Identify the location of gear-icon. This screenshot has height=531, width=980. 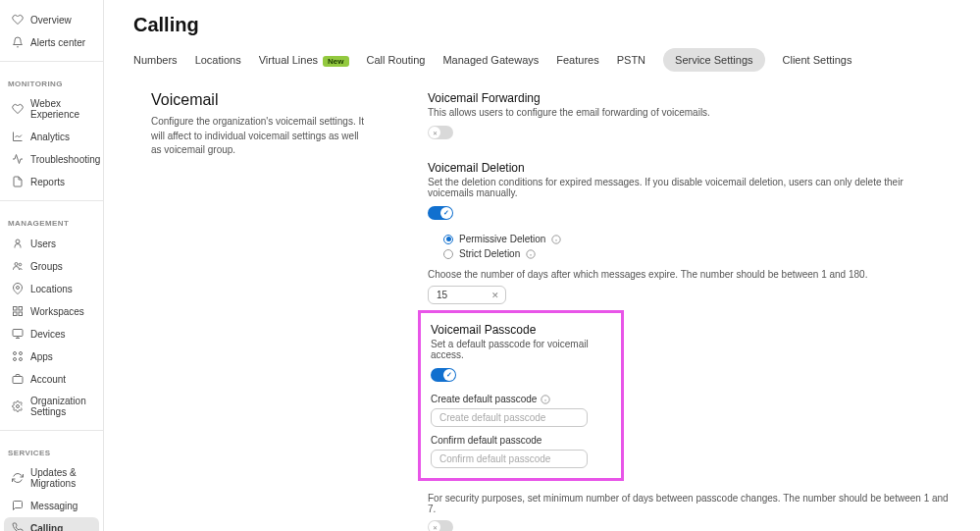
(18, 406).